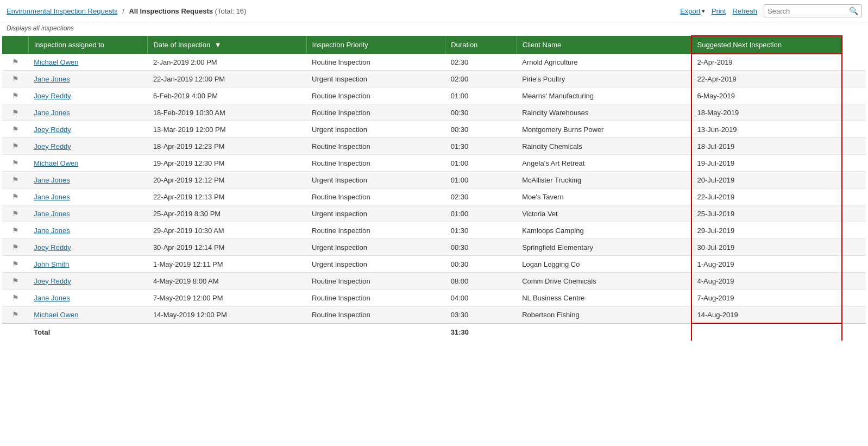  I want to click on date-cell: 25-Apr-2019 8:30 PM, so click(227, 214).